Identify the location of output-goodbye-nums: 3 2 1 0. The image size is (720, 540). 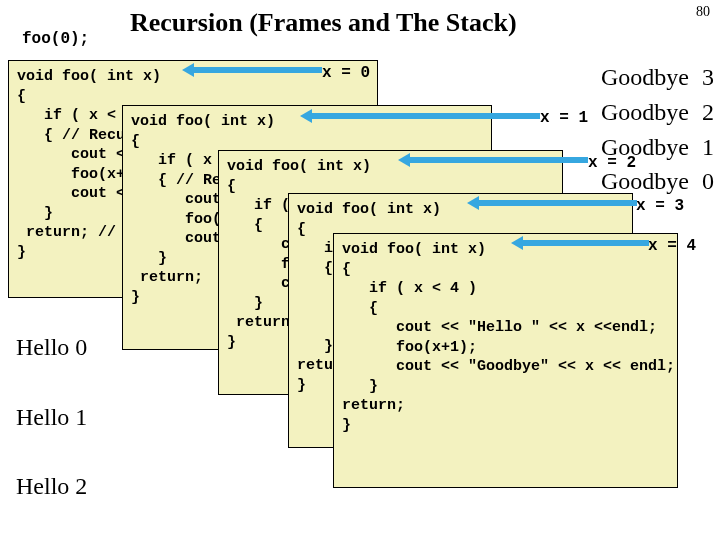
(708, 130).